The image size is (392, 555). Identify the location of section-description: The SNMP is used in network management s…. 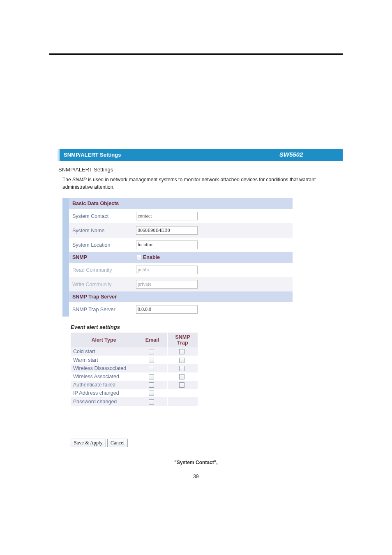
(203, 183).